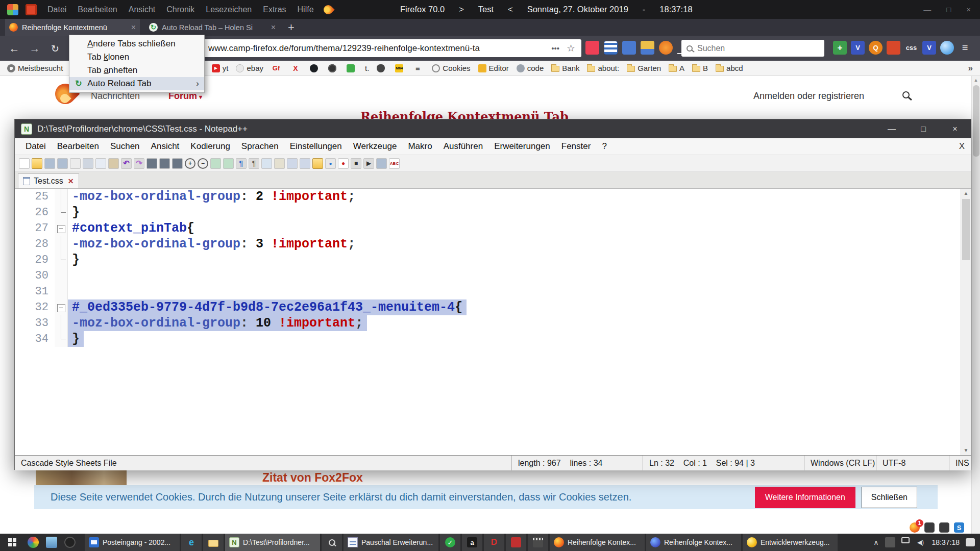 This screenshot has height=551, width=980. What do you see at coordinates (250, 68) in the screenshot?
I see `bookmark-ebay: ebay` at bounding box center [250, 68].